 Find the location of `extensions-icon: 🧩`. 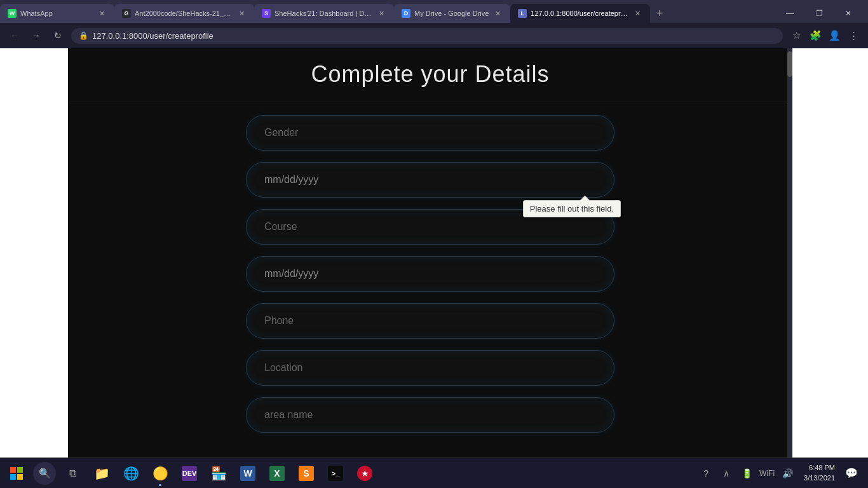

extensions-icon: 🧩 is located at coordinates (815, 36).